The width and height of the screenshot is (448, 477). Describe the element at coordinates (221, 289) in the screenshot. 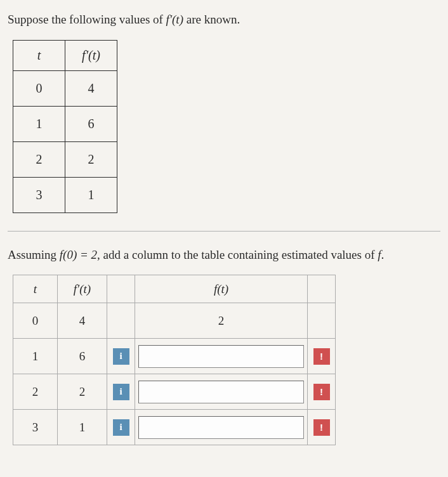

I see `table2-head-ft: f(t)` at that location.